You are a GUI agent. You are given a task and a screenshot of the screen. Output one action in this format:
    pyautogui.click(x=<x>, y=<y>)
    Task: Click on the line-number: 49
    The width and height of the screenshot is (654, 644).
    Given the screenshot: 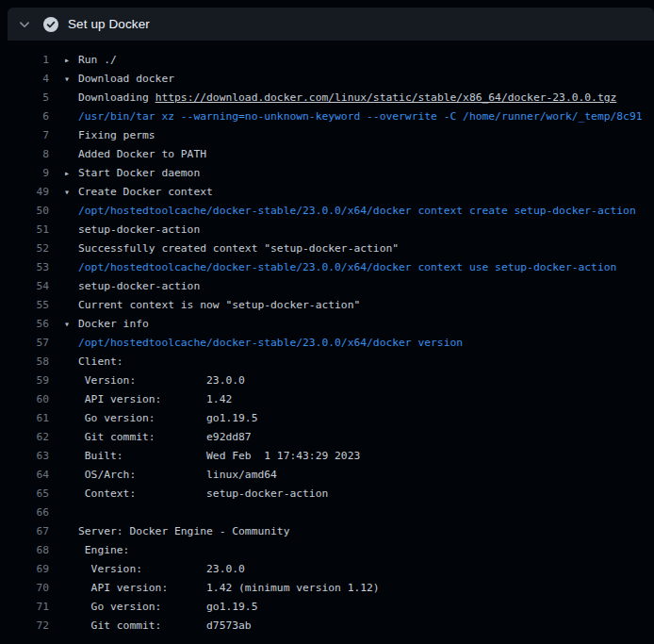 What is the action you would take?
    pyautogui.click(x=25, y=192)
    